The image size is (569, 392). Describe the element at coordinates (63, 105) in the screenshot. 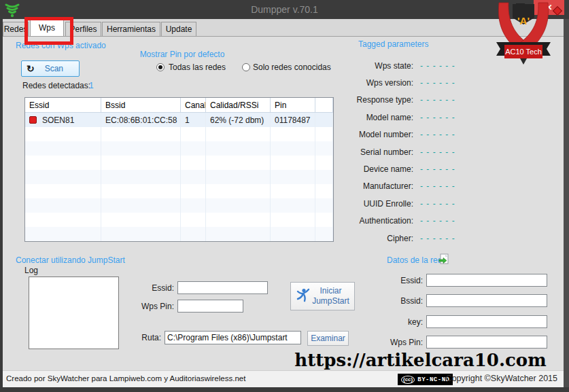

I see `table-header-cell: Essid` at that location.